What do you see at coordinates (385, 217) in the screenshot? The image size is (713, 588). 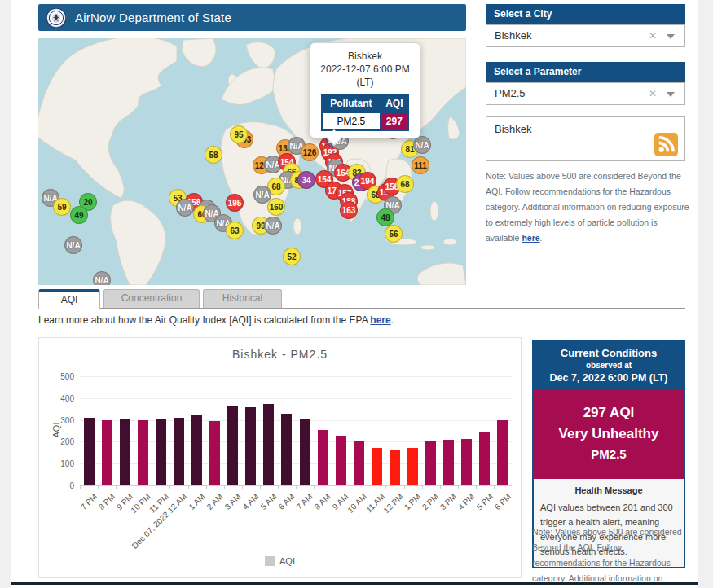 I see `aqi-map-marker: 48` at bounding box center [385, 217].